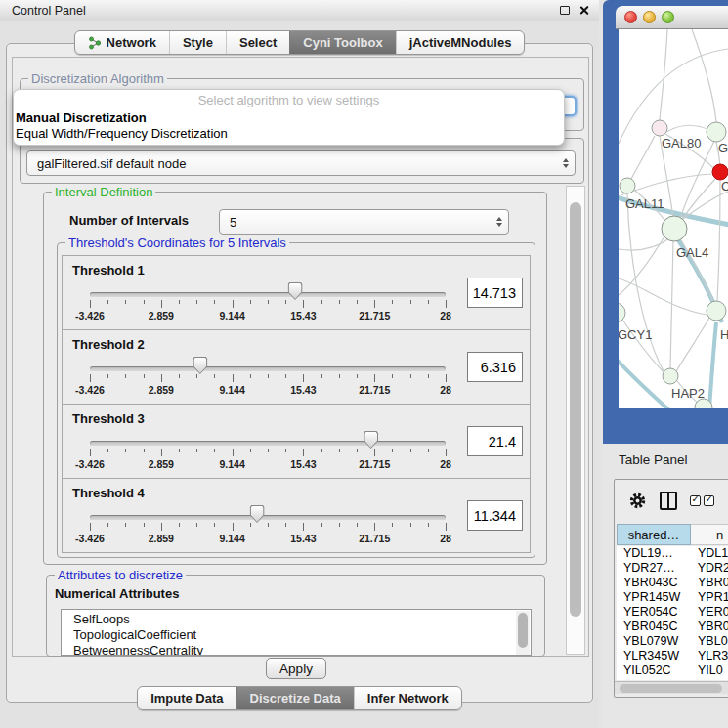 The width and height of the screenshot is (728, 728). Describe the element at coordinates (117, 594) in the screenshot. I see `numerical-attributes-label: Numerical Attributes` at that location.